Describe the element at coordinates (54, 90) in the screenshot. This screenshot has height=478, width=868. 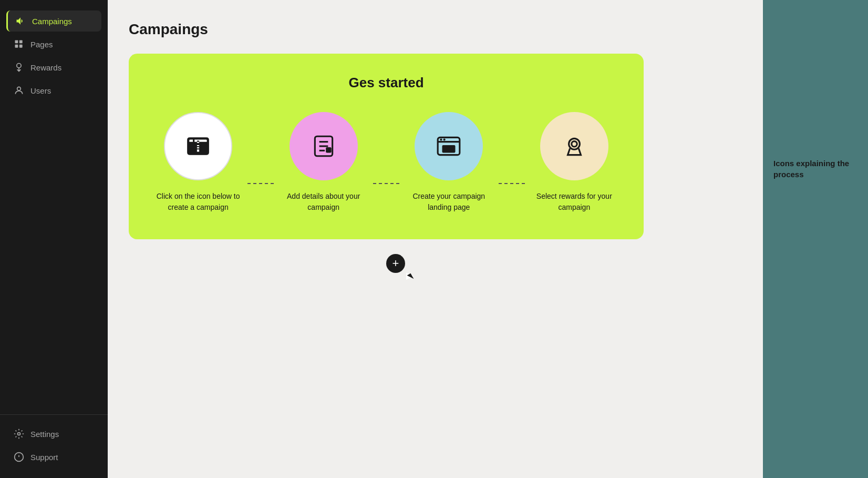
I see `sidebar-item-users: Users` at that location.